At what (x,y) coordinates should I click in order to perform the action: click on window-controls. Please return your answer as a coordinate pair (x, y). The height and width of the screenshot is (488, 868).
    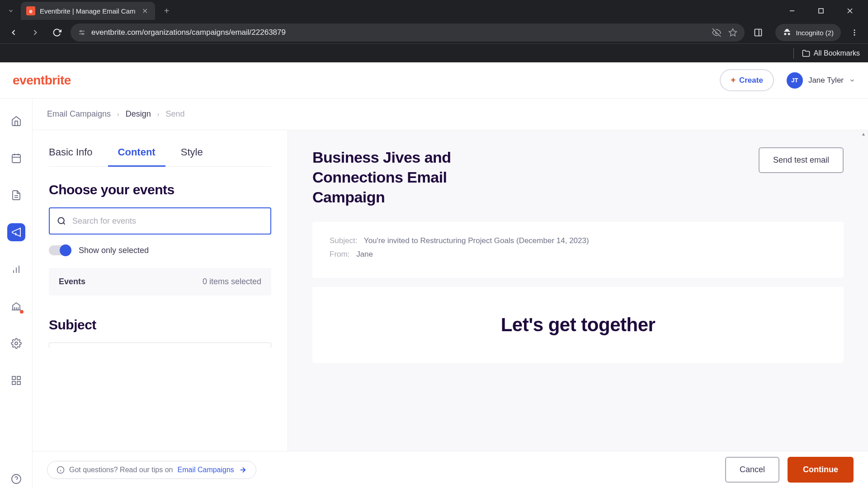
    Looking at the image, I should click on (824, 11).